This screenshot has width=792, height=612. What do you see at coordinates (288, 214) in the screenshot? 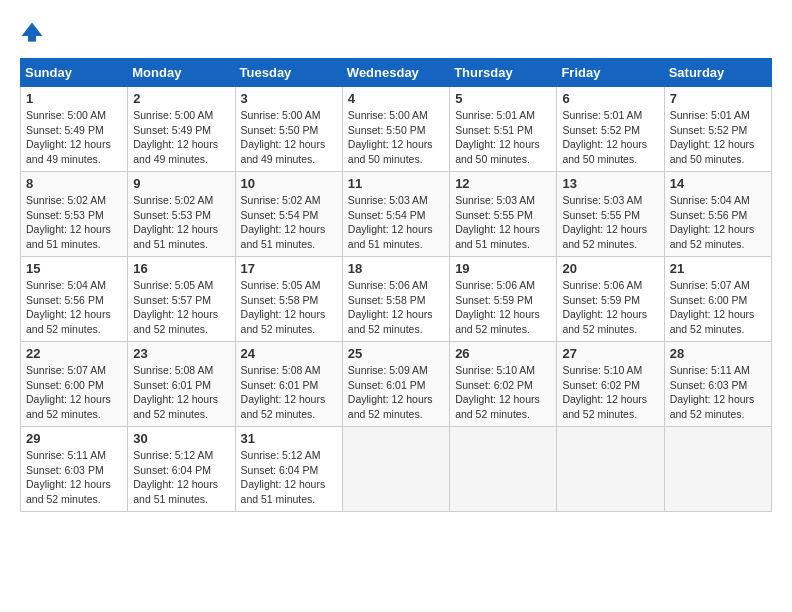
I see `calendar-cell: 10Sunrise: 5:02 AMSunset: 5:54 PMDayligh…` at bounding box center [288, 214].